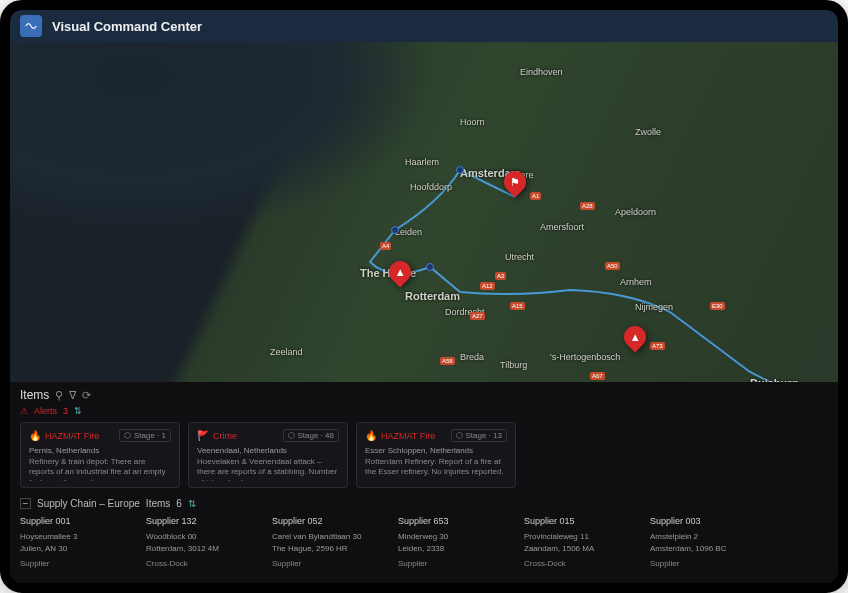 The height and width of the screenshot is (593, 848). Describe the element at coordinates (436, 450) in the screenshot. I see `alert-location: Esser Schloppen, Netherlands` at that location.